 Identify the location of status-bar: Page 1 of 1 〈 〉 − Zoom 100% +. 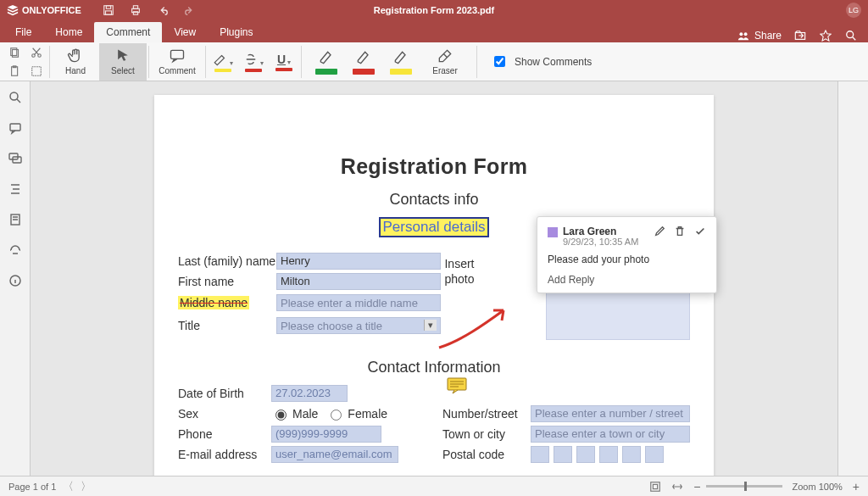
(434, 486).